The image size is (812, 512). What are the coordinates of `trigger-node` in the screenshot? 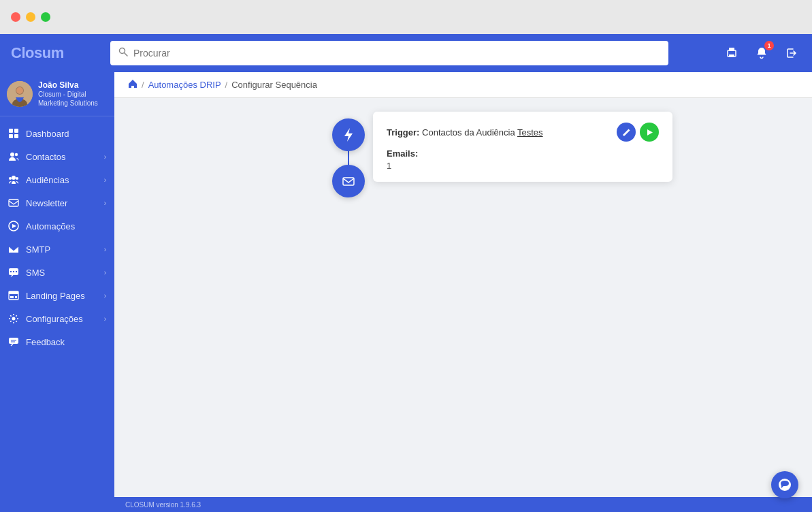 It's located at (348, 135).